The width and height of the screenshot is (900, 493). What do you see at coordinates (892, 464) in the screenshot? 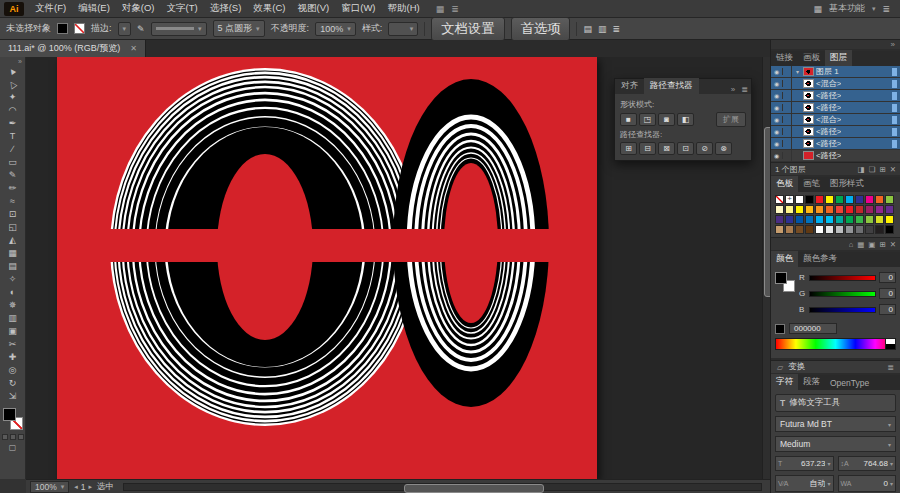
I see `stepper-icon: ▾` at bounding box center [892, 464].